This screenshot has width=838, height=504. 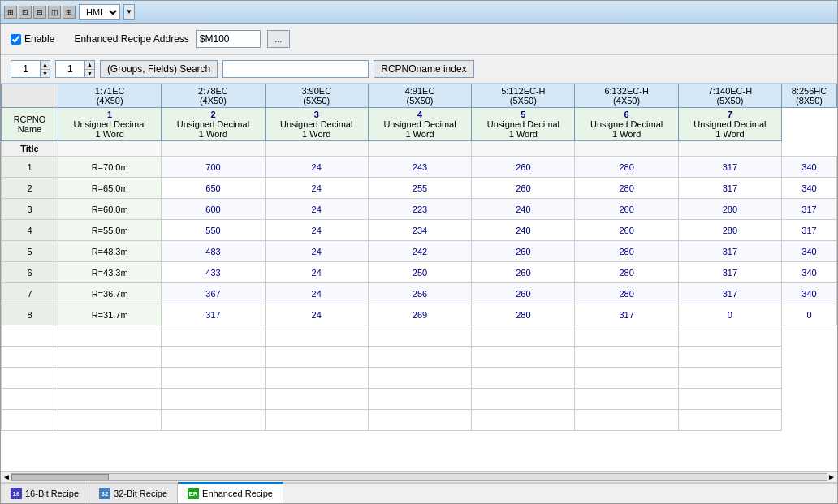 What do you see at coordinates (419, 477) in the screenshot?
I see `hscrollbar` at bounding box center [419, 477].